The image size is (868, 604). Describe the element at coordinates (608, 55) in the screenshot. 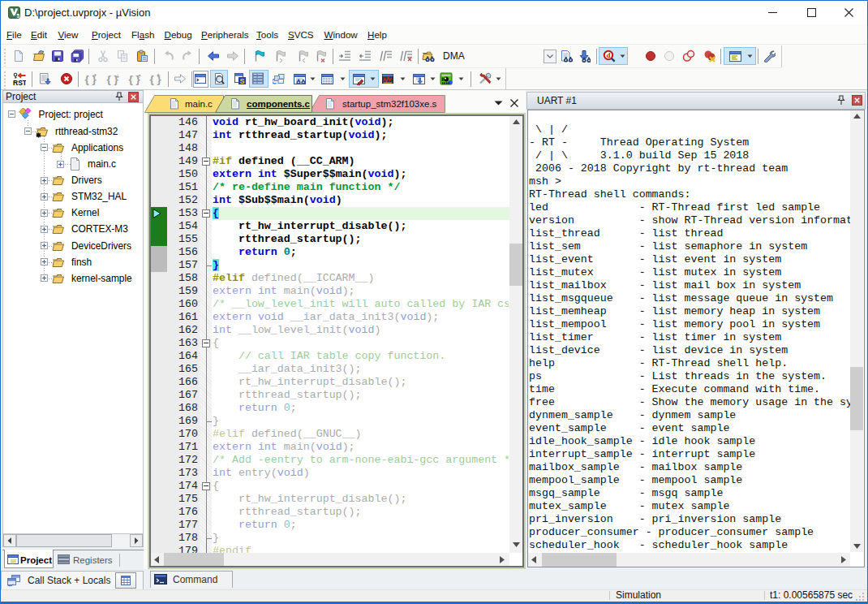

I see `svg-text: d` at that location.